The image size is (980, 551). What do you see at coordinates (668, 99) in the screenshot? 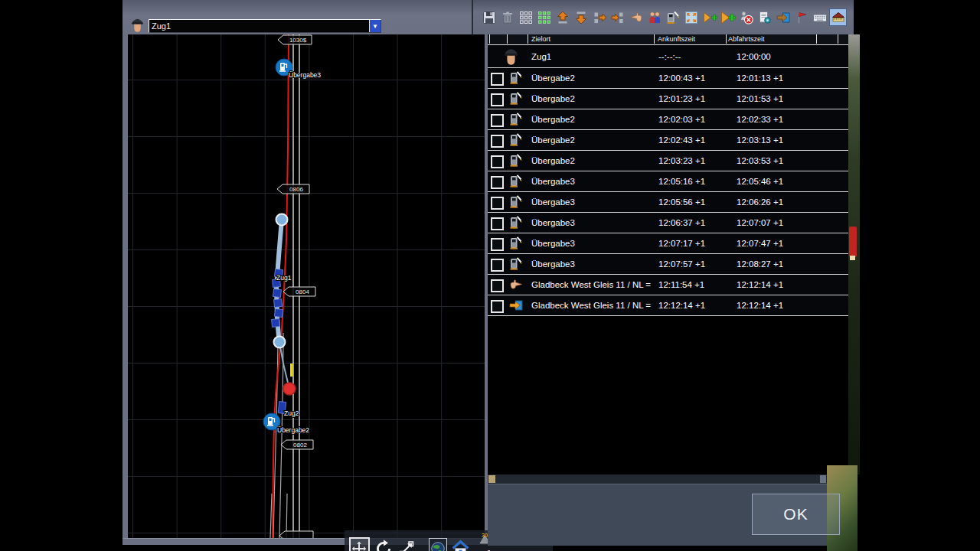
I see `table-row: Übergabe2 12:01:23 +1 12:01:53 +1` at bounding box center [668, 99].